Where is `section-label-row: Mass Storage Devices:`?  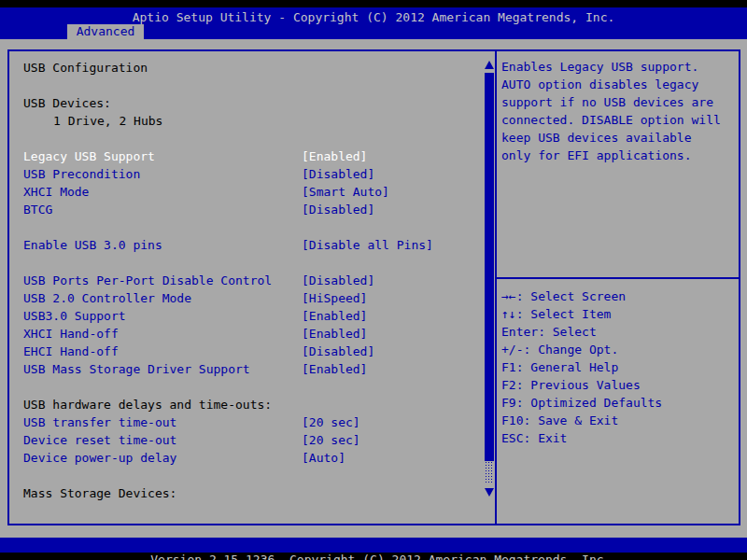
section-label-row: Mass Storage Devices: is located at coordinates (247, 493).